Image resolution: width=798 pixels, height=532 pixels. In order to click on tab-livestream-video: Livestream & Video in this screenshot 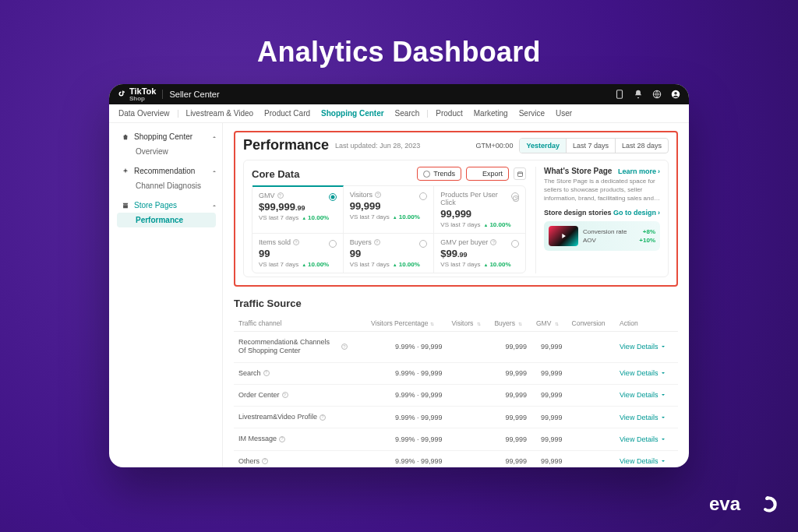, I will do `click(220, 114)`.